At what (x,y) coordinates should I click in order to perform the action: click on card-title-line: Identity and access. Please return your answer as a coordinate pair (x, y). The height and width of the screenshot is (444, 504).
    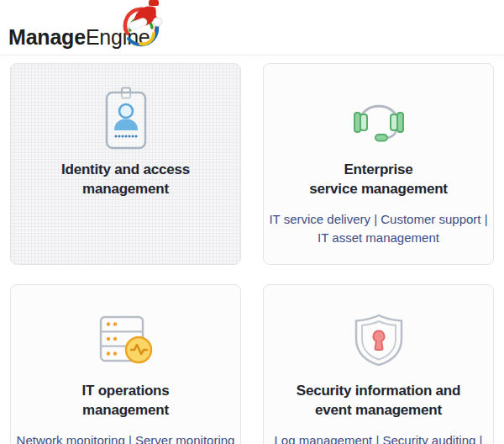
    Looking at the image, I should click on (126, 170).